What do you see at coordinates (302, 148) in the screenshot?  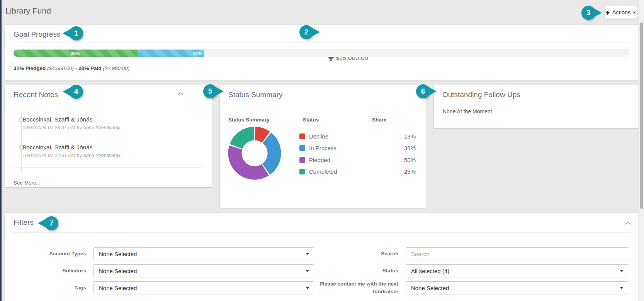 I see `in-process-swatch` at bounding box center [302, 148].